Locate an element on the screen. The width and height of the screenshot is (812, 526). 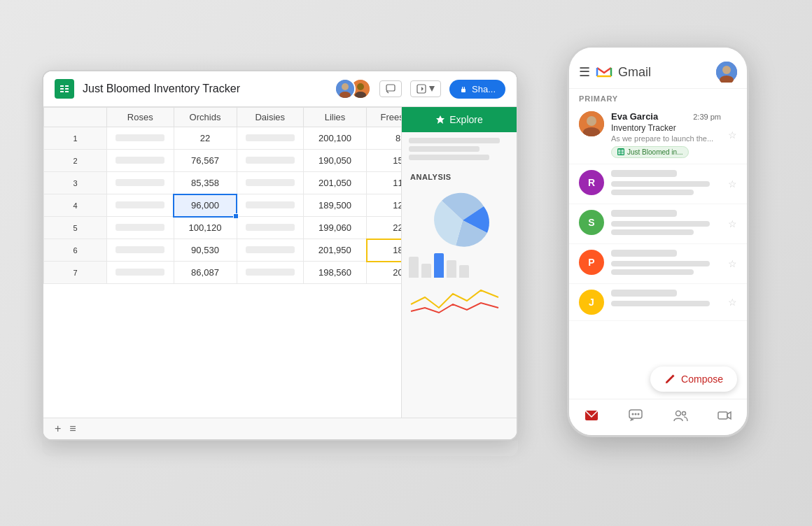
email-content-r is located at coordinates (666, 184).